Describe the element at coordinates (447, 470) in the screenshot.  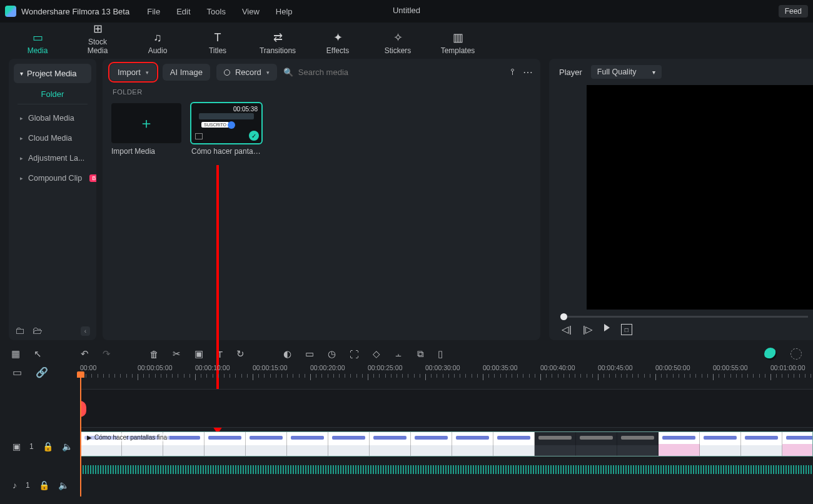
I see `clip-audio-waveform` at that location.